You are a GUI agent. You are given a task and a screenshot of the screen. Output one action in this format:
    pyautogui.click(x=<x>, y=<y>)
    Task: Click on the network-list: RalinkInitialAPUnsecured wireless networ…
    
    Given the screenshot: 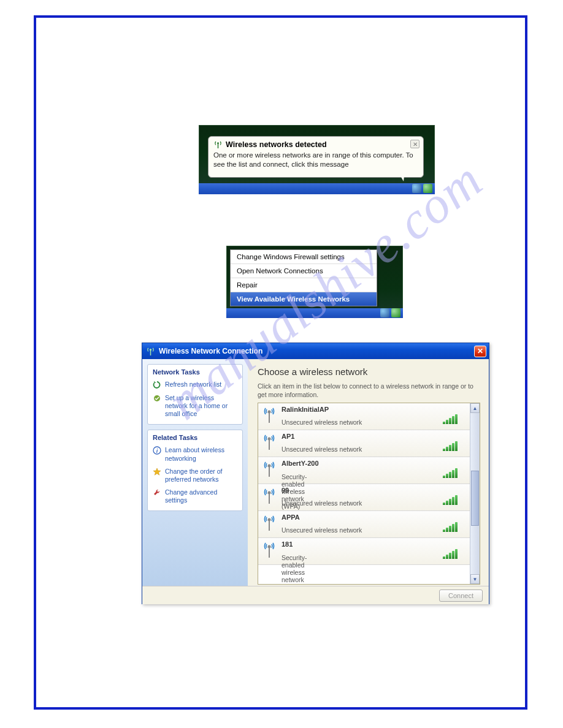 What is the action you would take?
    pyautogui.click(x=364, y=494)
    